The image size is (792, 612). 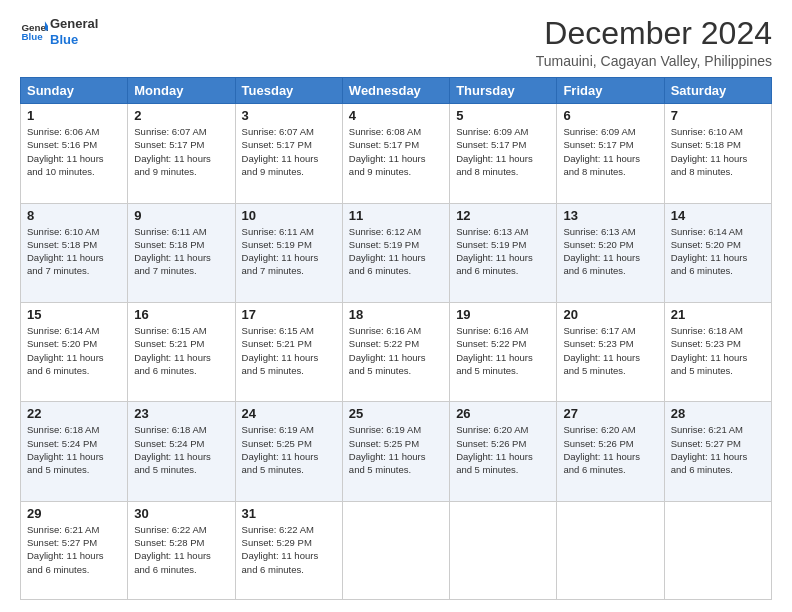 What do you see at coordinates (74, 550) in the screenshot?
I see `calendar-cell: 29 Sunrise: 6:21 AM Sunset: 5:27 PM Dayl…` at bounding box center [74, 550].